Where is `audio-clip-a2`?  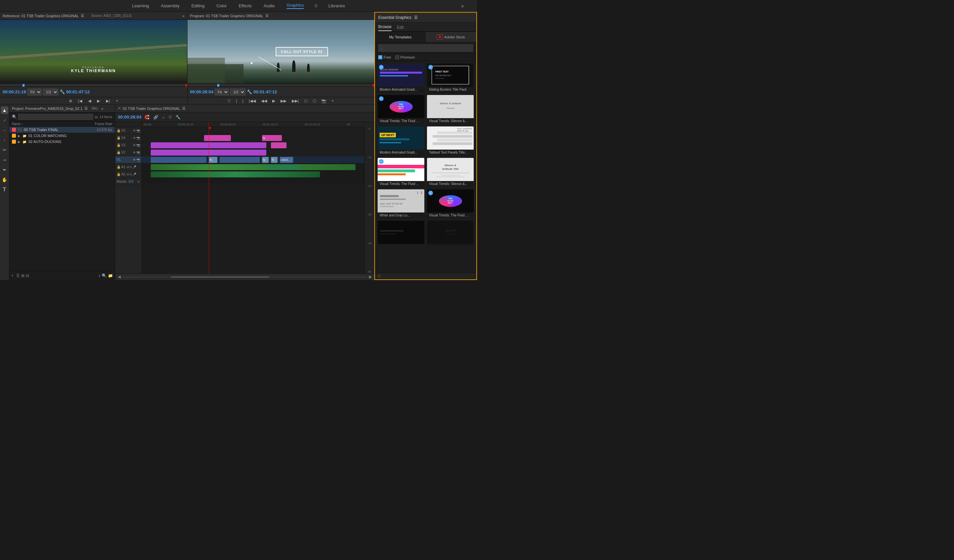 audio-clip-a2 is located at coordinates (235, 174).